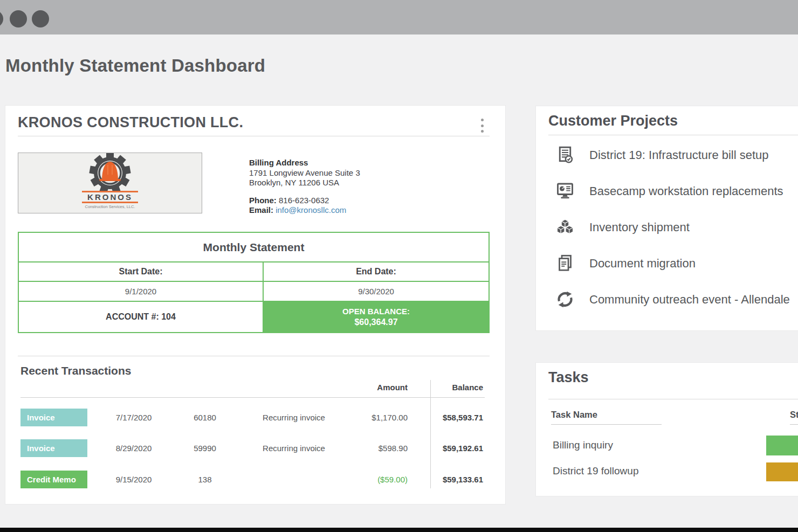 The image size is (798, 532). I want to click on customer-projects-heading: Customer Projects, so click(613, 121).